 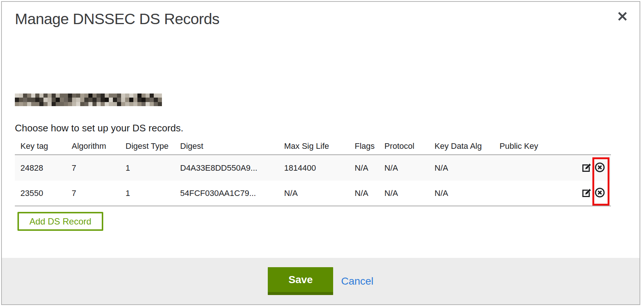 I want to click on column-header-digest-type: Digest Type, so click(x=147, y=146).